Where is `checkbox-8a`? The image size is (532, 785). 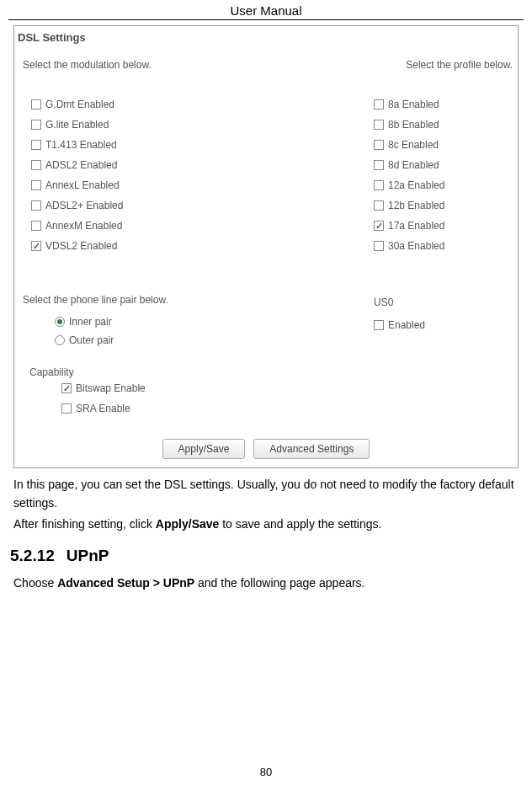 checkbox-8a is located at coordinates (379, 104).